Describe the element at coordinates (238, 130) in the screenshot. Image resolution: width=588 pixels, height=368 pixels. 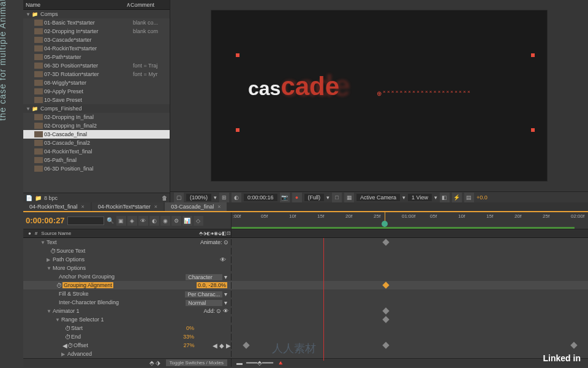
I see `bbox-handle` at that location.